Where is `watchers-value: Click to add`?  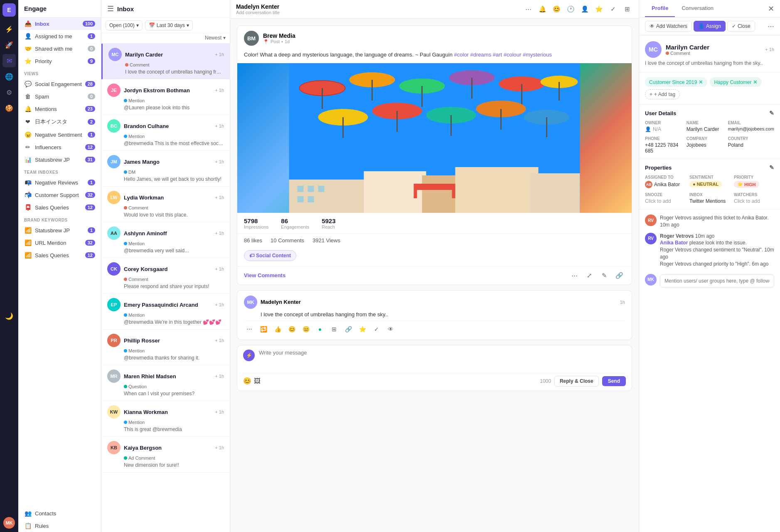
watchers-value: Click to add is located at coordinates (754, 201).